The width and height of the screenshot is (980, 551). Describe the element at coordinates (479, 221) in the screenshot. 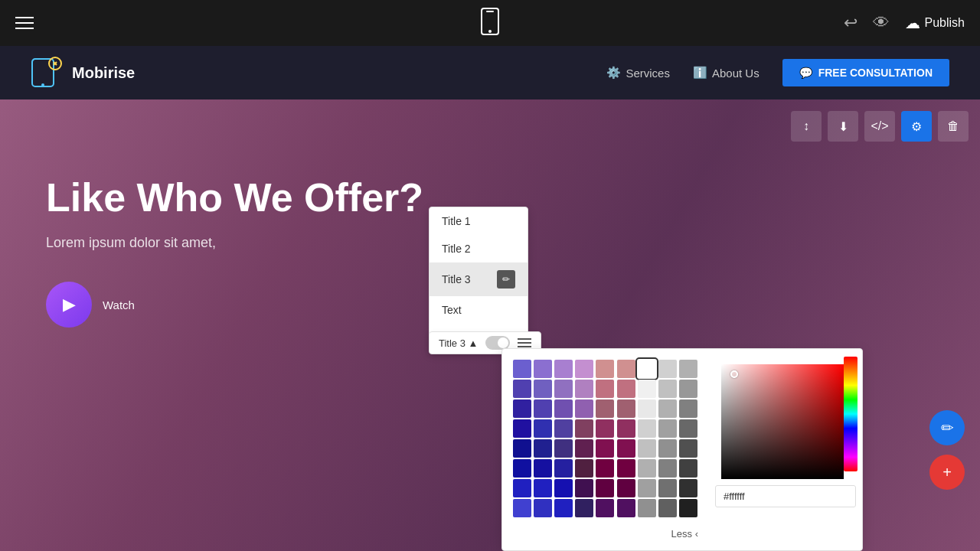

I see `dropdown-item-title1: Title 1` at that location.